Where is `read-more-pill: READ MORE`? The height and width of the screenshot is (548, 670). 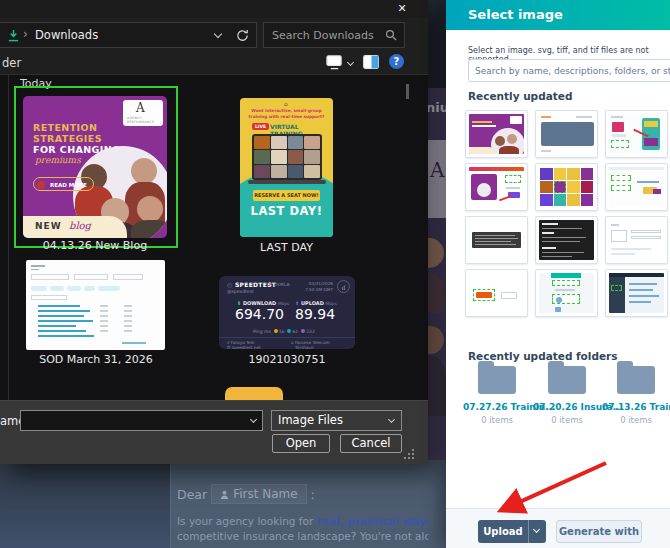 read-more-pill: READ MORE is located at coordinates (64, 184).